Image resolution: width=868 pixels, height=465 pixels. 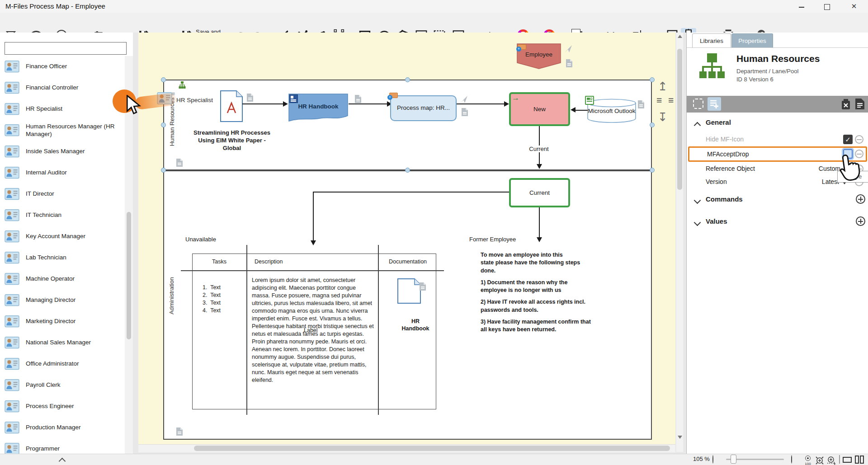 What do you see at coordinates (712, 41) in the screenshot?
I see `tab-libraries: Libraries` at bounding box center [712, 41].